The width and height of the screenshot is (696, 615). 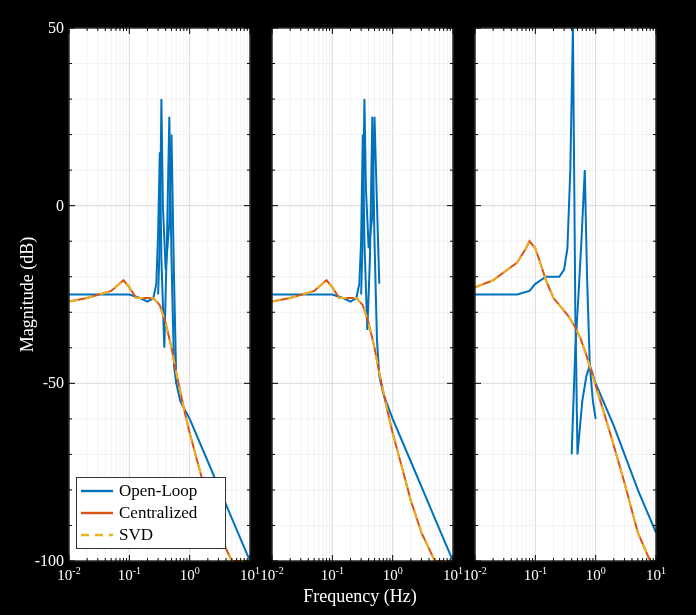 I want to click on y-tick-label: 50, so click(x=39, y=28).